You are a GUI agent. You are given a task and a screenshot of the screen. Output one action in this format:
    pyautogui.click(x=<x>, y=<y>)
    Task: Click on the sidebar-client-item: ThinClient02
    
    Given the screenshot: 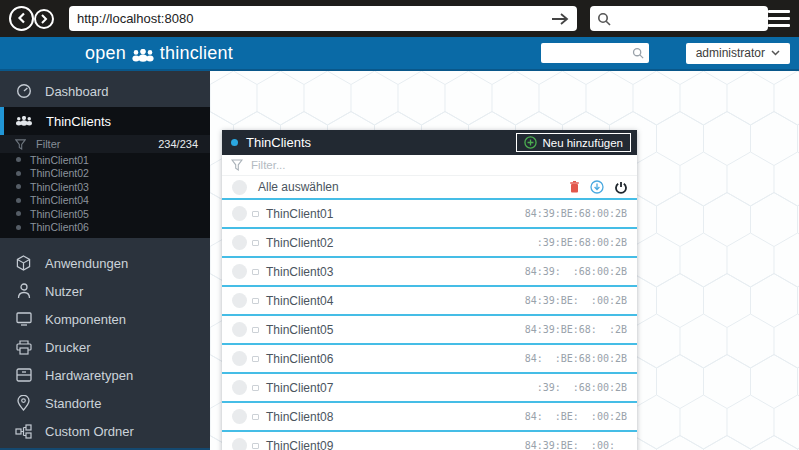 What is the action you would take?
    pyautogui.click(x=105, y=174)
    